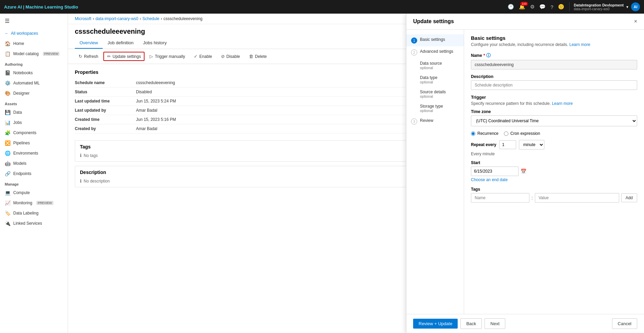 Image resolution: width=644 pixels, height=333 pixels. Describe the element at coordinates (7, 143) in the screenshot. I see `pipelines-icon: 🔀` at that location.